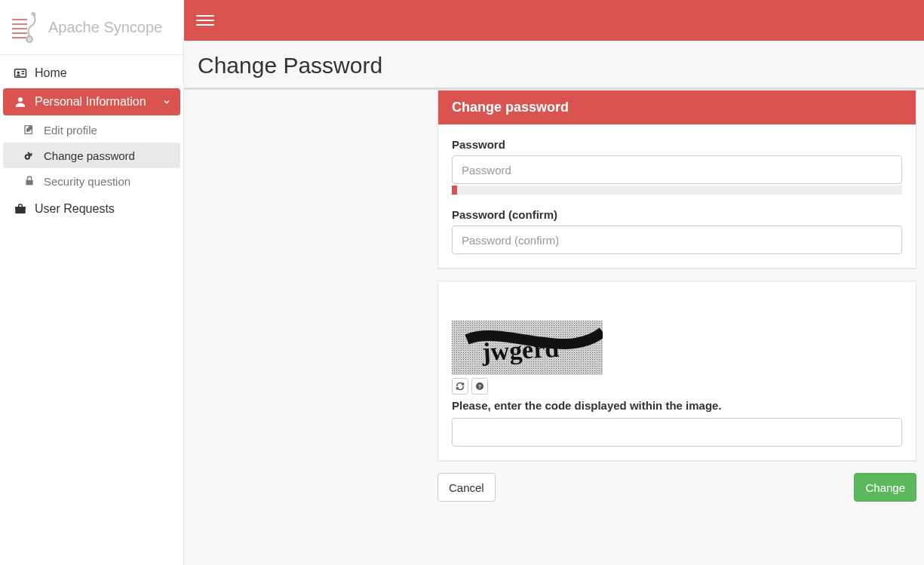 The height and width of the screenshot is (565, 924). What do you see at coordinates (87, 181) in the screenshot?
I see `sidebar-item-label: Security question` at bounding box center [87, 181].